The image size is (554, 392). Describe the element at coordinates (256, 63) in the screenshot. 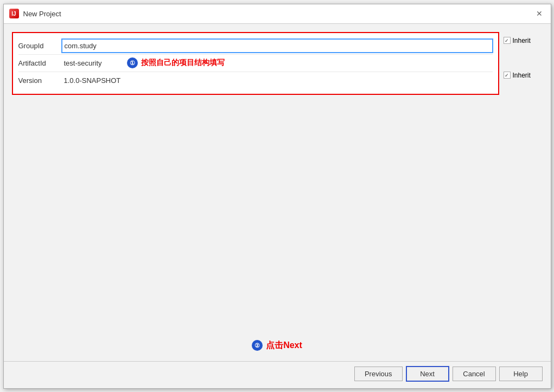

I see `form-section: GroupId ArtifactId ① 按照自己的项目结构填写` at that location.